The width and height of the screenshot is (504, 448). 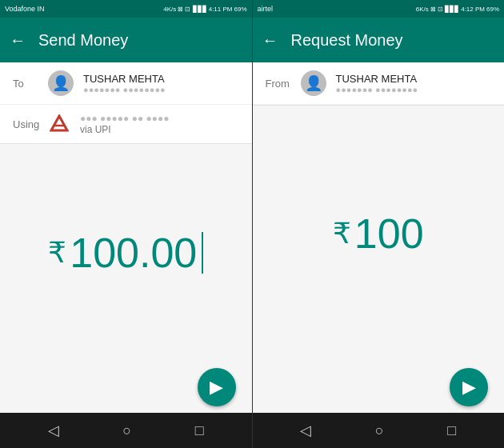 I want to click on time-right: 4:12 PM, so click(x=473, y=10).